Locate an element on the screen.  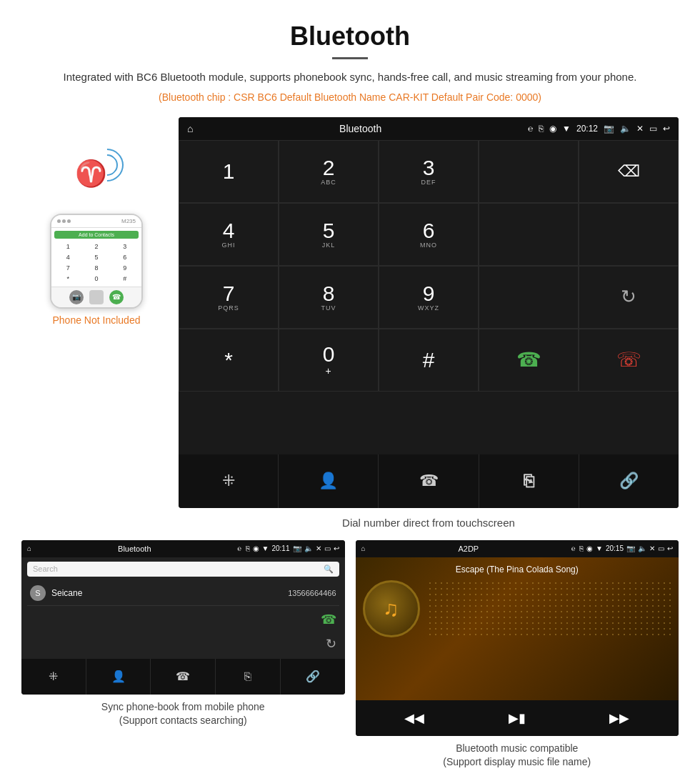
mini-usb-icon: ℮ is located at coordinates (240, 549).